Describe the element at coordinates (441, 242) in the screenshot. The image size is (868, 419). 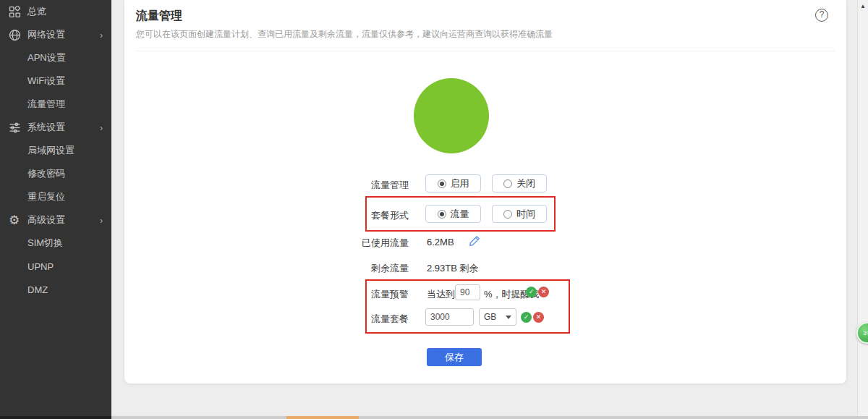
I see `used-traffic-value: 6.2MB` at that location.